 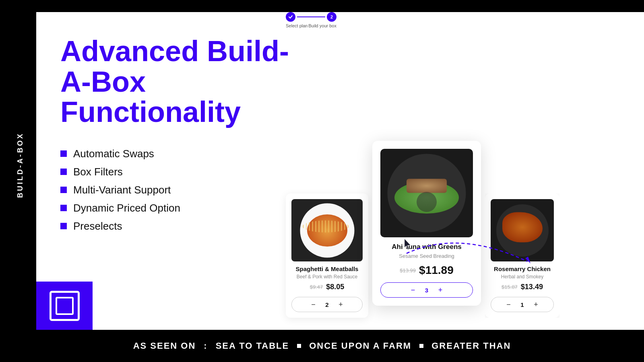 What do you see at coordinates (522, 277) in the screenshot?
I see `card3-subtitle: Herbal and Smokey` at bounding box center [522, 277].